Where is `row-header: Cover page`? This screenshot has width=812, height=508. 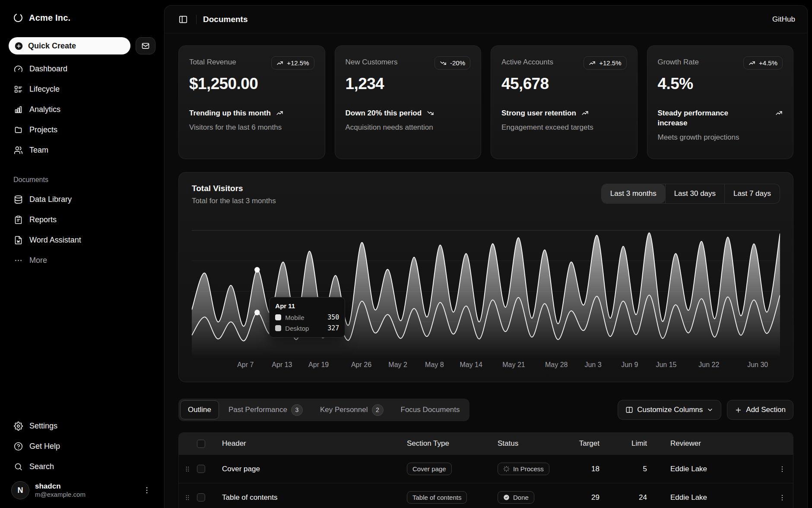 row-header: Cover page is located at coordinates (308, 469).